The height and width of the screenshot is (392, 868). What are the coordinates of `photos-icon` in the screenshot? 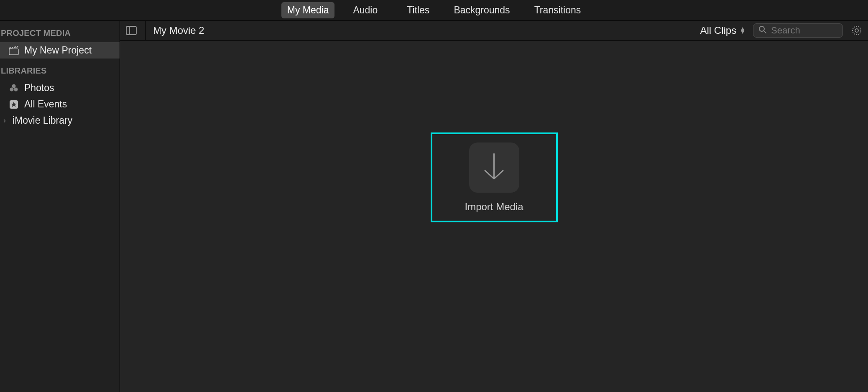 It's located at (14, 88).